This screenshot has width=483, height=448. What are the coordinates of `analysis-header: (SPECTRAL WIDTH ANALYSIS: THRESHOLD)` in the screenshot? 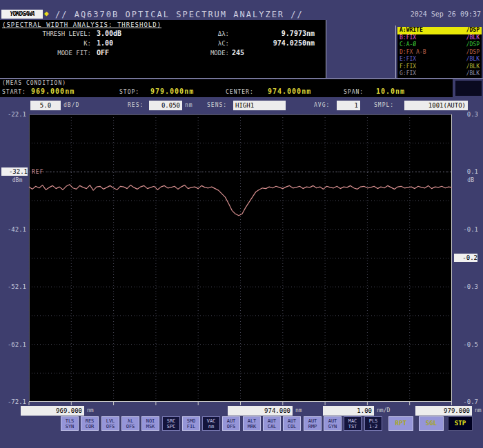 It's located at (81, 25).